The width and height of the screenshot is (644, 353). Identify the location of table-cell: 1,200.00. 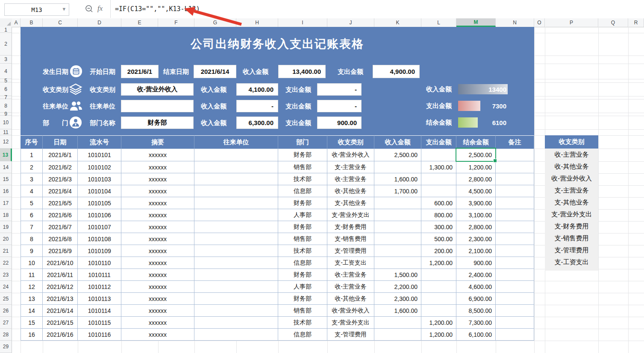
(439, 323).